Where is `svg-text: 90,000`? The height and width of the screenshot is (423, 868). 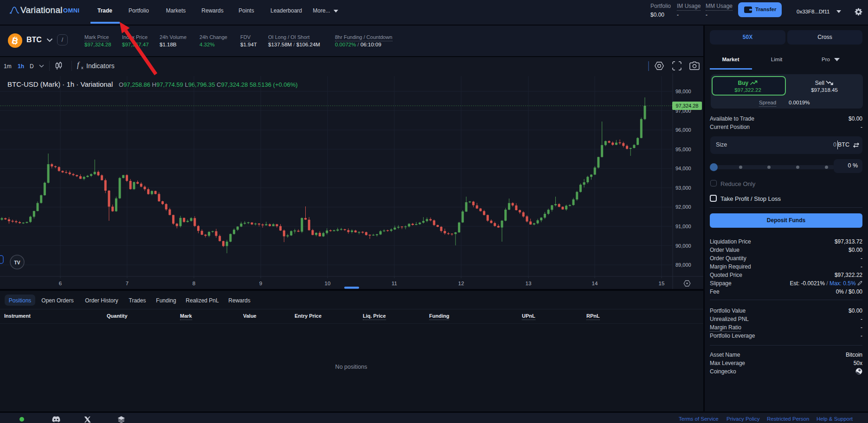
svg-text: 90,000 is located at coordinates (683, 246).